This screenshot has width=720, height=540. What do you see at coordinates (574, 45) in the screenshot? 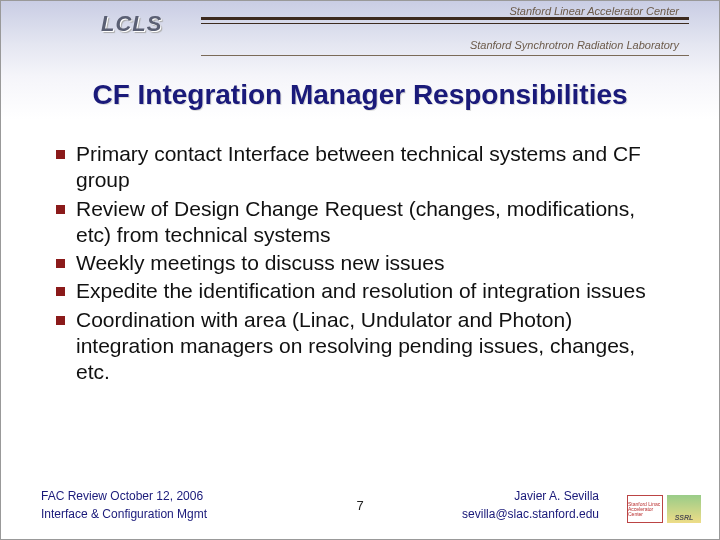
I see `lab-name-2: Stanford Synchrotron Radiation Laborator…` at bounding box center [574, 45].